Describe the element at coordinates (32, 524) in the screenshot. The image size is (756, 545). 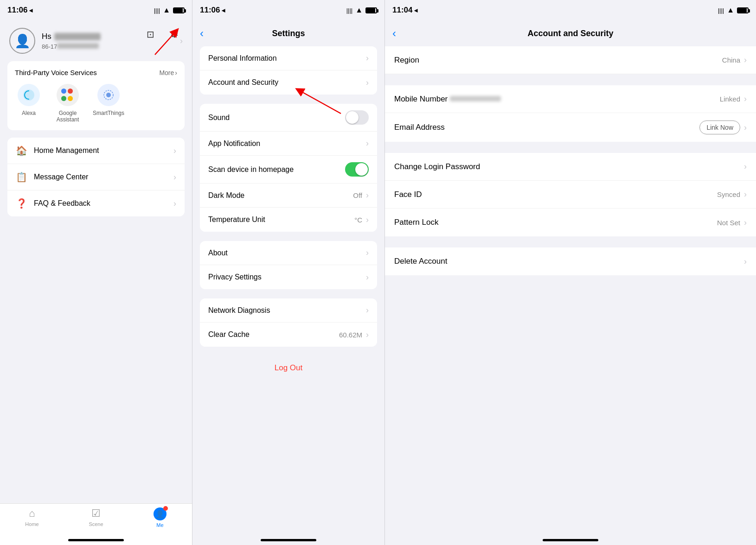
I see `home-tab-label: Home` at that location.